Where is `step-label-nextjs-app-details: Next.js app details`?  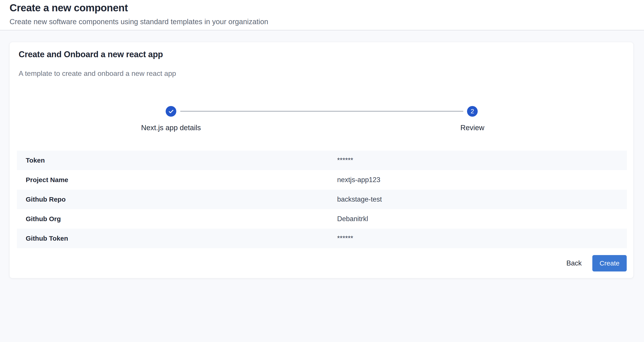
step-label-nextjs-app-details: Next.js app details is located at coordinates (171, 128).